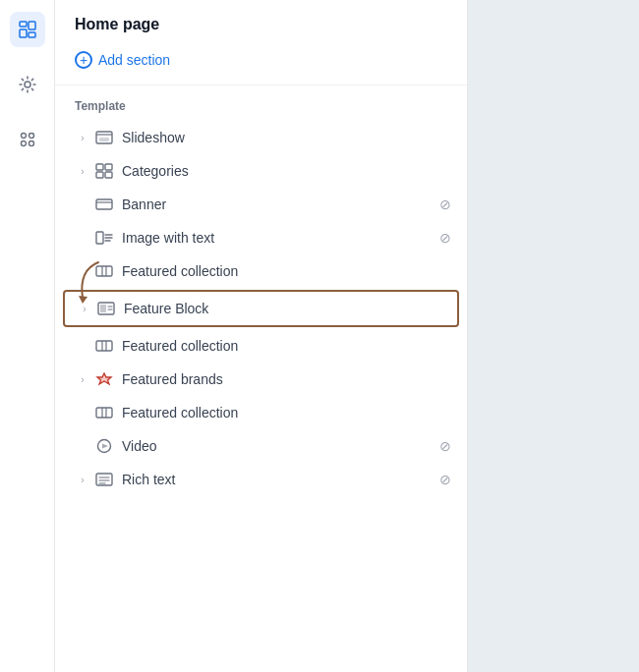  What do you see at coordinates (104, 446) in the screenshot?
I see `video-icon` at bounding box center [104, 446].